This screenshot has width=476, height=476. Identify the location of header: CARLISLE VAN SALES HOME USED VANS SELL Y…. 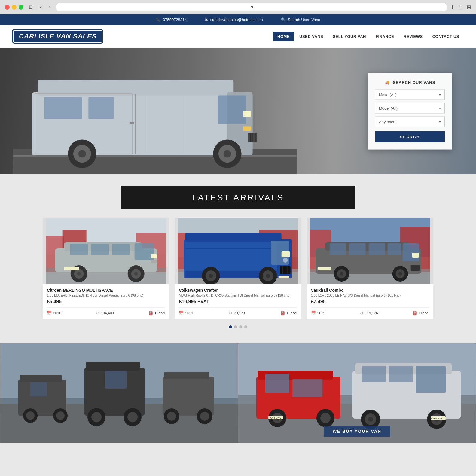
(238, 37).